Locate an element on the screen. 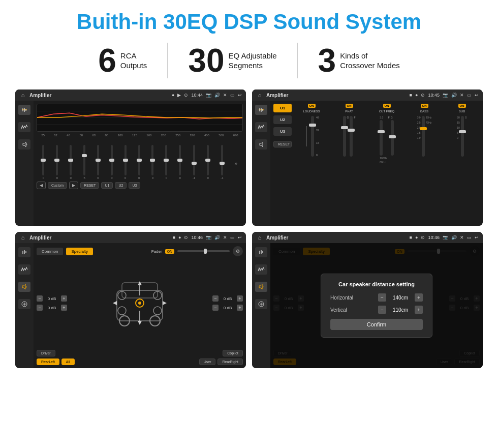 The image size is (498, 448). loudness-label: LOUDNESS is located at coordinates (311, 111).